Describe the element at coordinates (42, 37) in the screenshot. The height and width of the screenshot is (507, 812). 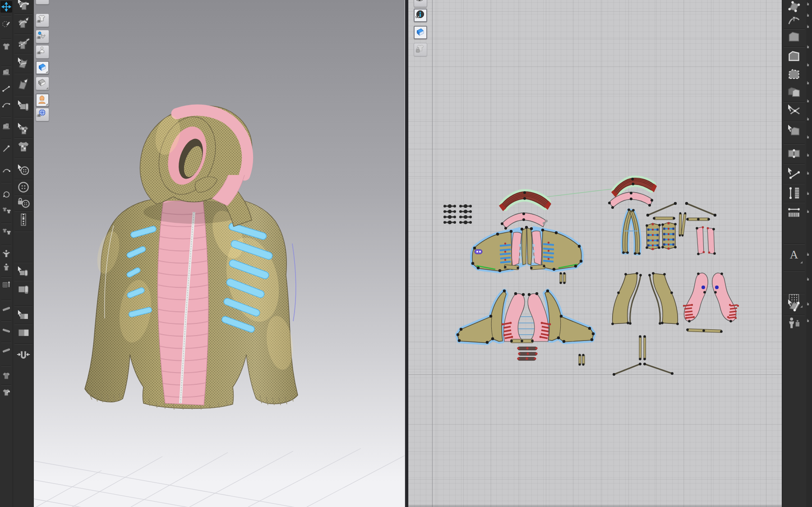
I see `show-pins-toggle` at that location.